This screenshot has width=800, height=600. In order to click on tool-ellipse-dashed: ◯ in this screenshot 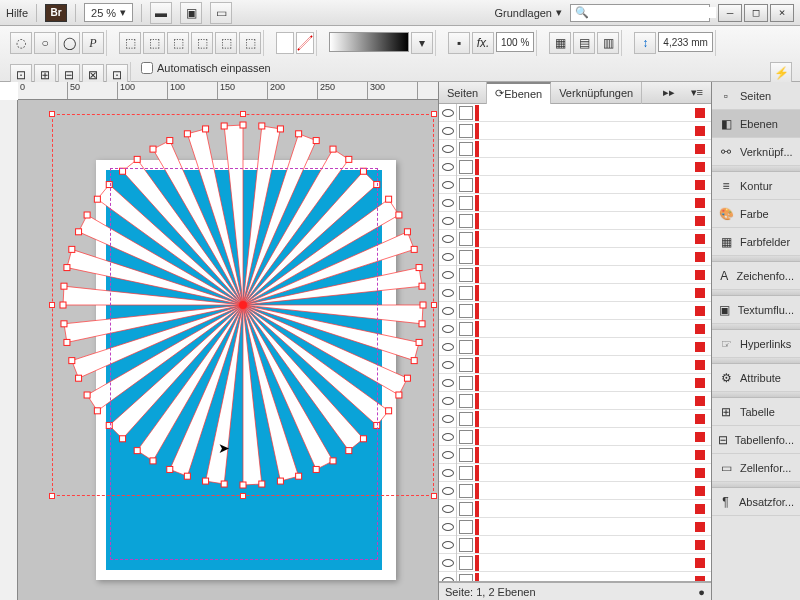, I will do `click(69, 43)`.